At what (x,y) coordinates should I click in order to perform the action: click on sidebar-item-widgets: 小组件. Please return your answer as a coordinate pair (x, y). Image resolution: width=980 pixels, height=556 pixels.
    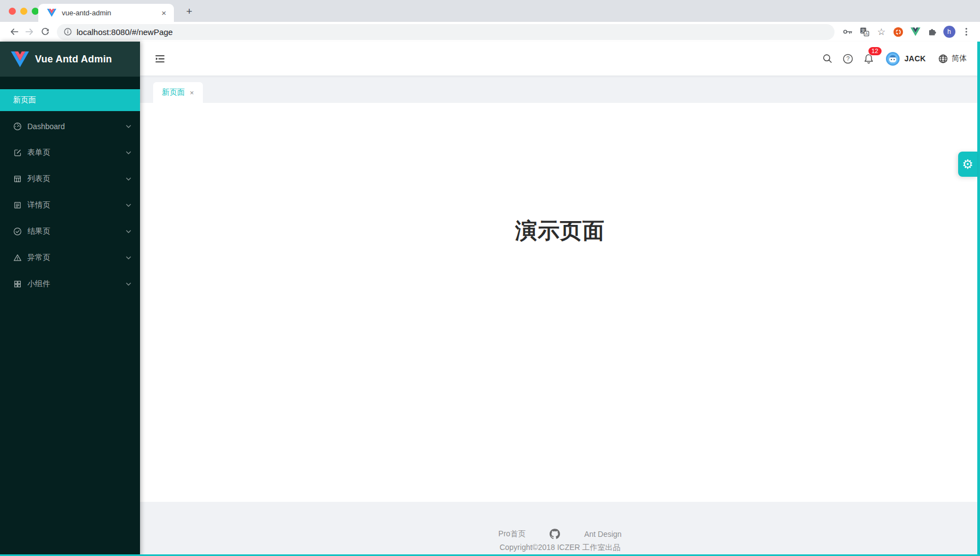
    Looking at the image, I should click on (70, 284).